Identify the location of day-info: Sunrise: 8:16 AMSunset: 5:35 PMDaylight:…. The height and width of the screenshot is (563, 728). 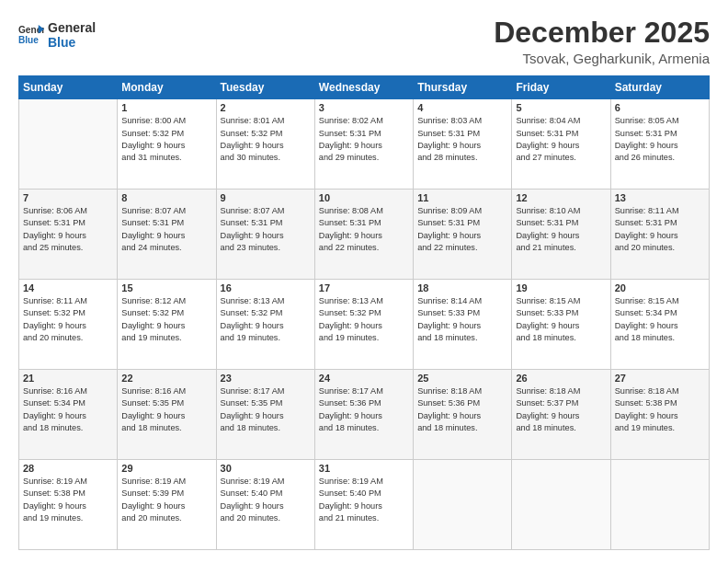
(166, 410).